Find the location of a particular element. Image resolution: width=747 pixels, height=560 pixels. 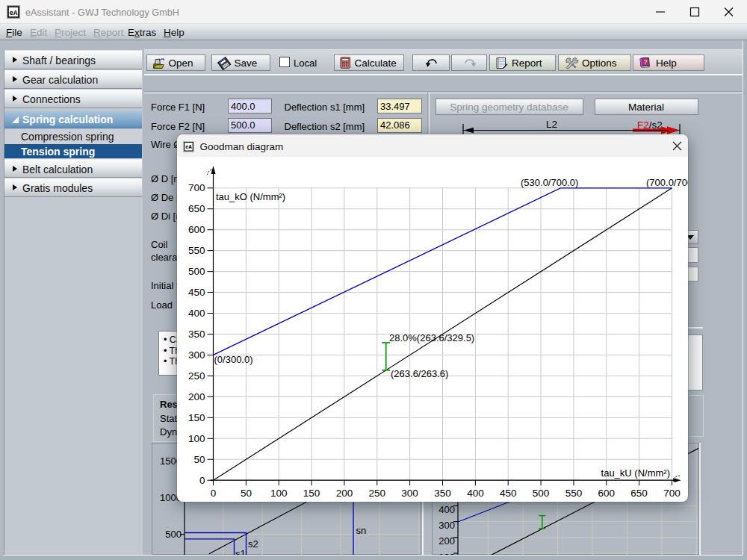

svg-text: tau_kO (N/mm²) is located at coordinates (251, 197).